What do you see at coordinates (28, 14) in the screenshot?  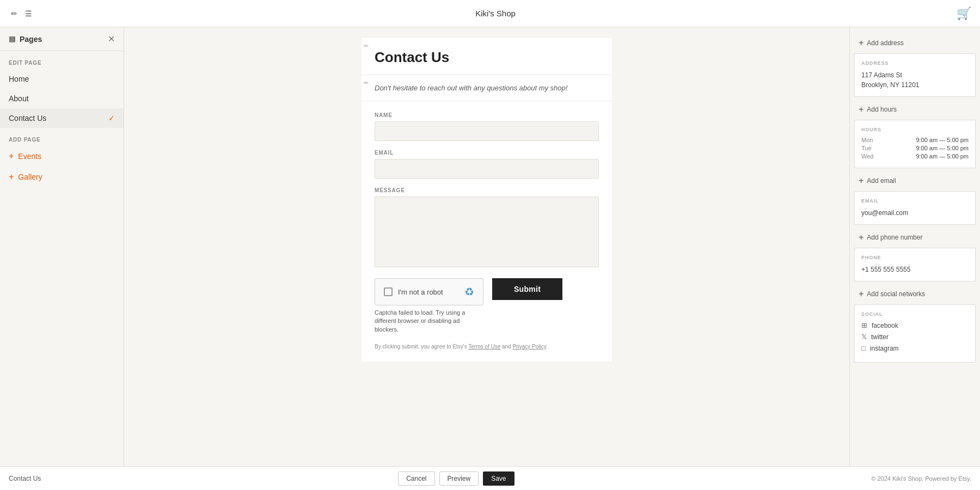 I see `list-icon: ☰` at bounding box center [28, 14].